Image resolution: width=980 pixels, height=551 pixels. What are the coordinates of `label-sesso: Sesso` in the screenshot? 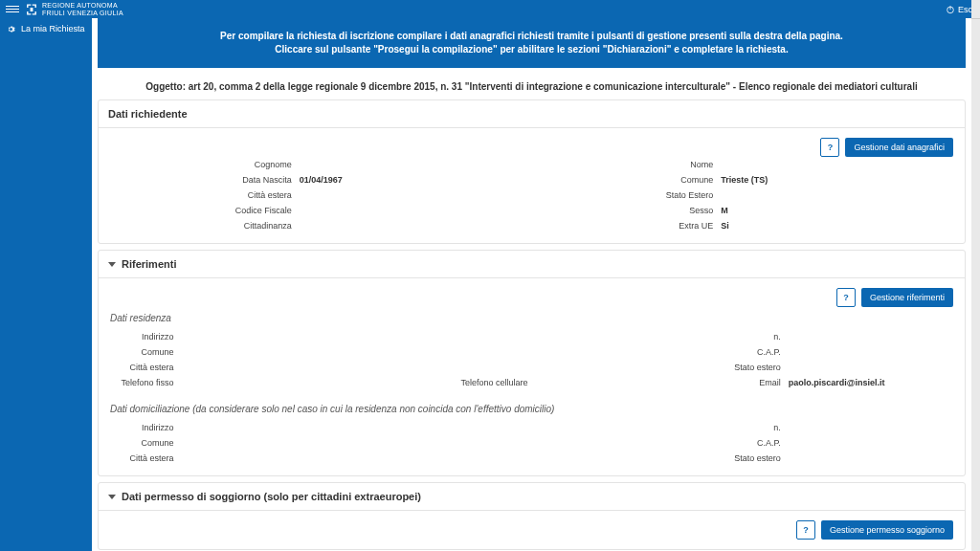 It's located at (624, 210).